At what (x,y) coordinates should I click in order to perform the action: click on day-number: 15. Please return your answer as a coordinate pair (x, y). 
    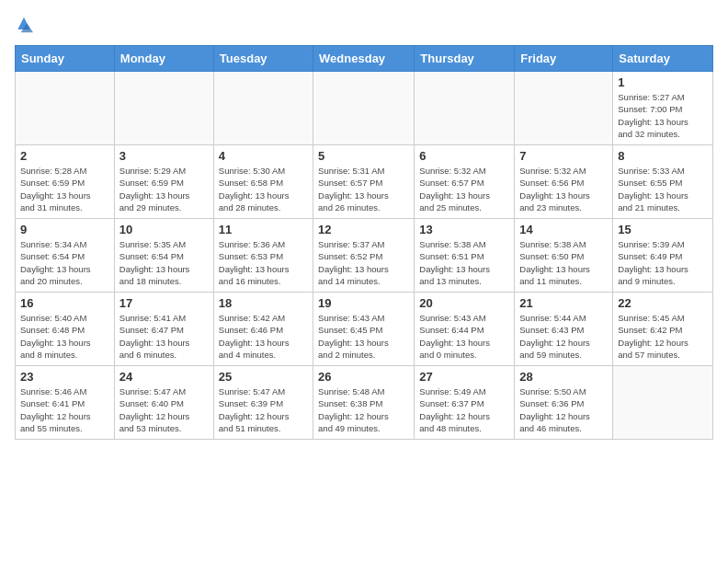
    Looking at the image, I should click on (663, 230).